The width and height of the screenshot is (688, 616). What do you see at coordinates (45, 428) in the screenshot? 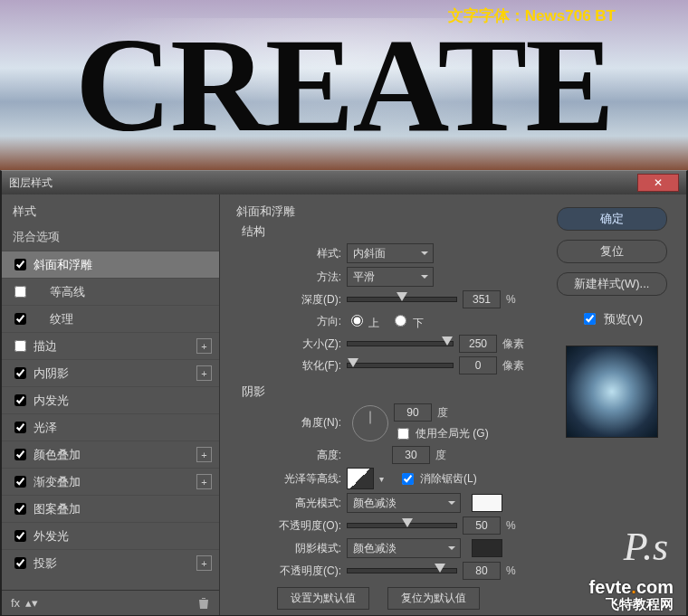
I see `style-label: 光泽` at bounding box center [45, 428].